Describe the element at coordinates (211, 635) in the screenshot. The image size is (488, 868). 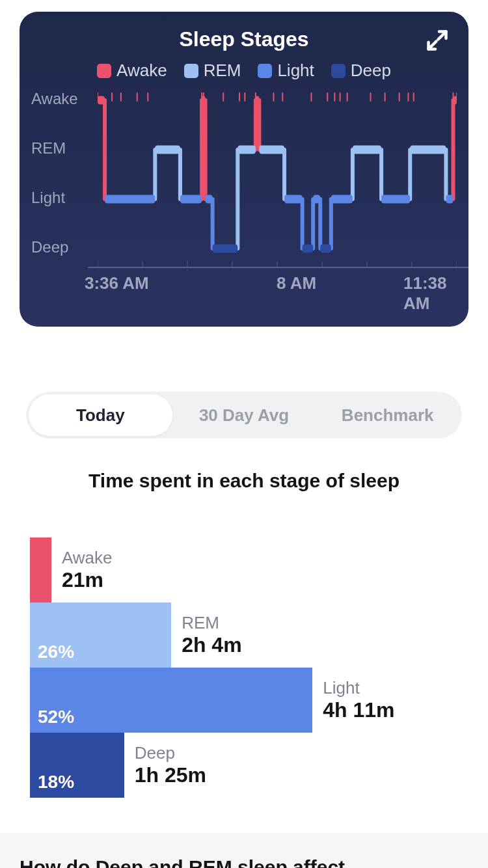
I see `stage-labels: REM 2h 4m` at that location.